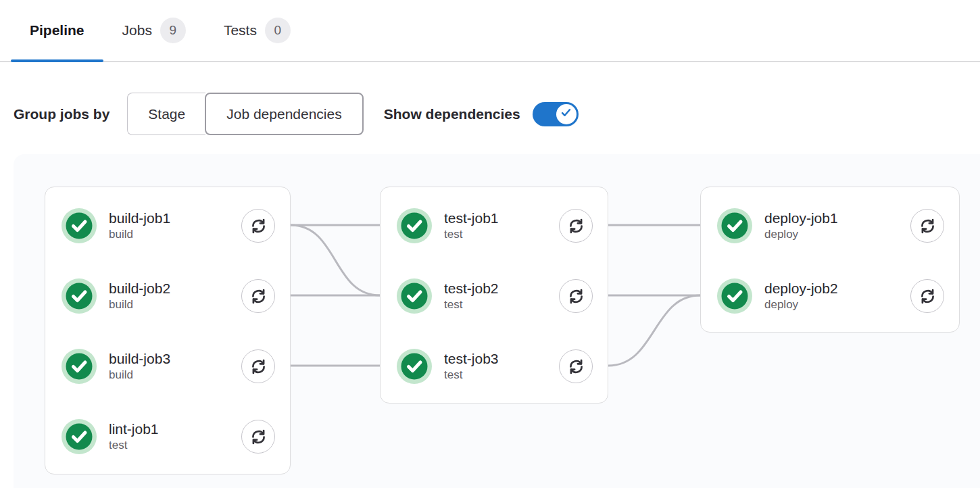 This screenshot has width=980, height=488. I want to click on job-row: test-job1 test, so click(494, 226).